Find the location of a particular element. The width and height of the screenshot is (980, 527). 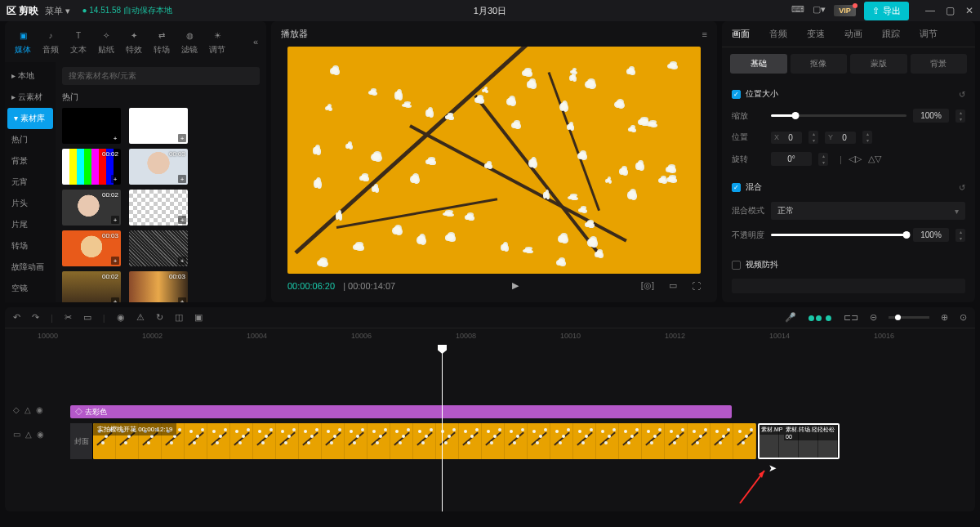

fit-button: ⊙ is located at coordinates (964, 317).